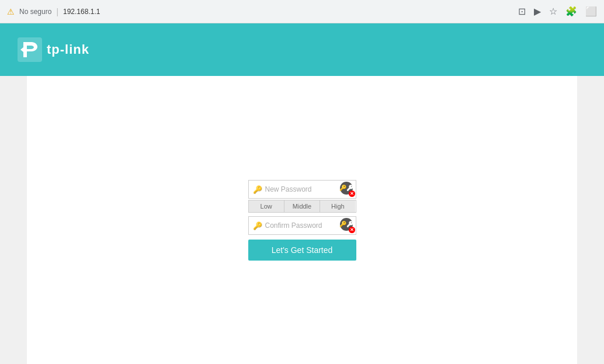  What do you see at coordinates (303, 250) in the screenshot?
I see `lets-get-started-button: Let's Get Started` at bounding box center [303, 250].